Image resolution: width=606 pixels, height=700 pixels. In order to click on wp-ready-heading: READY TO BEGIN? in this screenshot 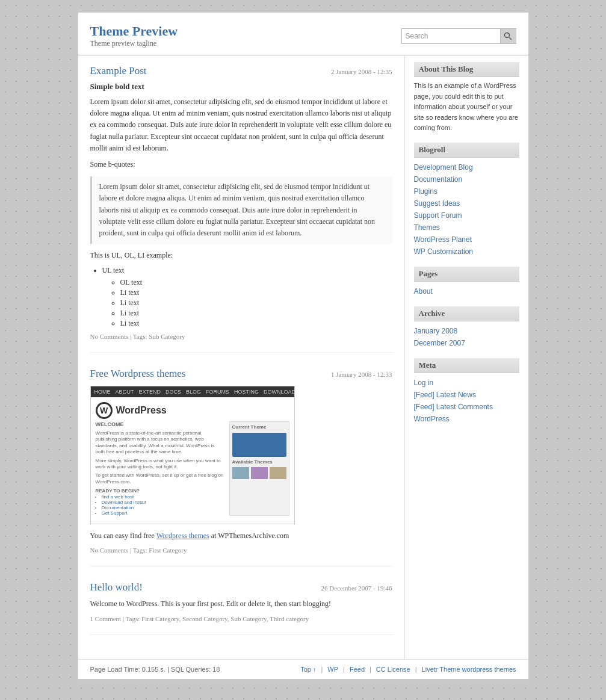, I will do `click(160, 491)`.